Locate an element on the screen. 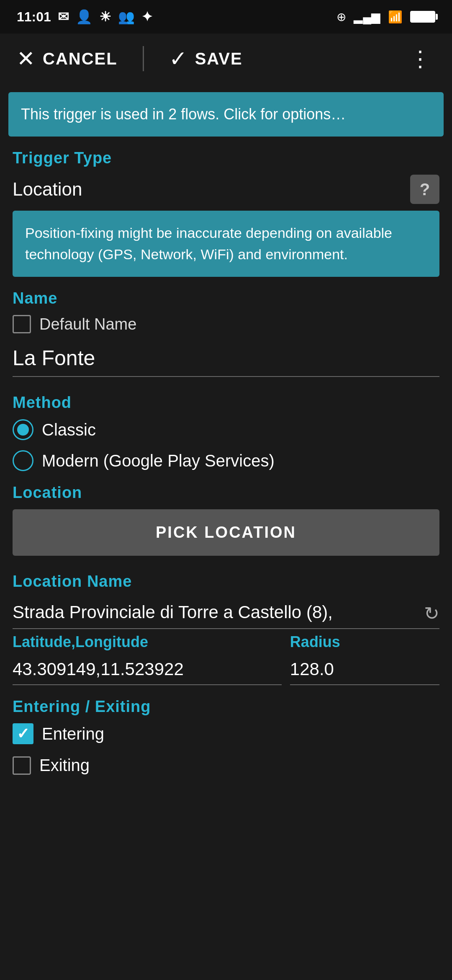  entering-row: ✓ Entering is located at coordinates (226, 734).